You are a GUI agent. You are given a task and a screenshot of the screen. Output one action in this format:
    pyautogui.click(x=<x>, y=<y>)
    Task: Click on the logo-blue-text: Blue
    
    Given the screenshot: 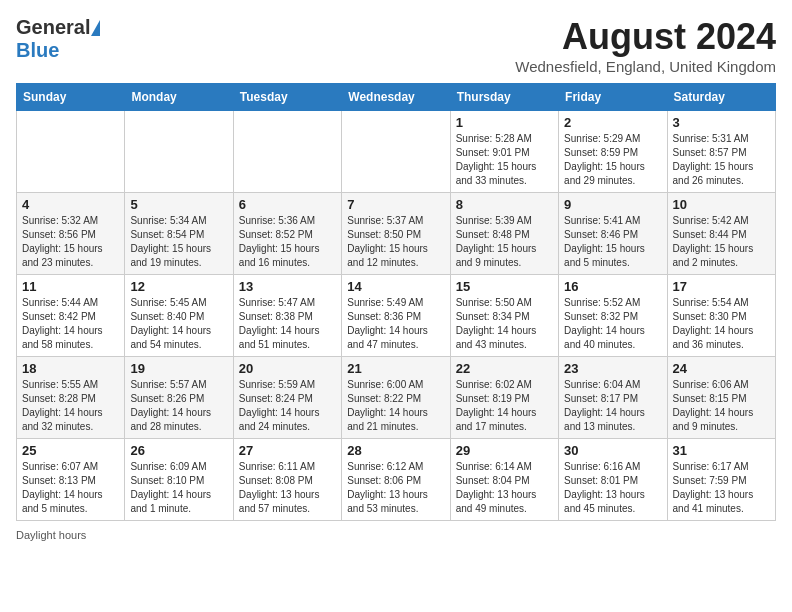 What is the action you would take?
    pyautogui.click(x=38, y=50)
    